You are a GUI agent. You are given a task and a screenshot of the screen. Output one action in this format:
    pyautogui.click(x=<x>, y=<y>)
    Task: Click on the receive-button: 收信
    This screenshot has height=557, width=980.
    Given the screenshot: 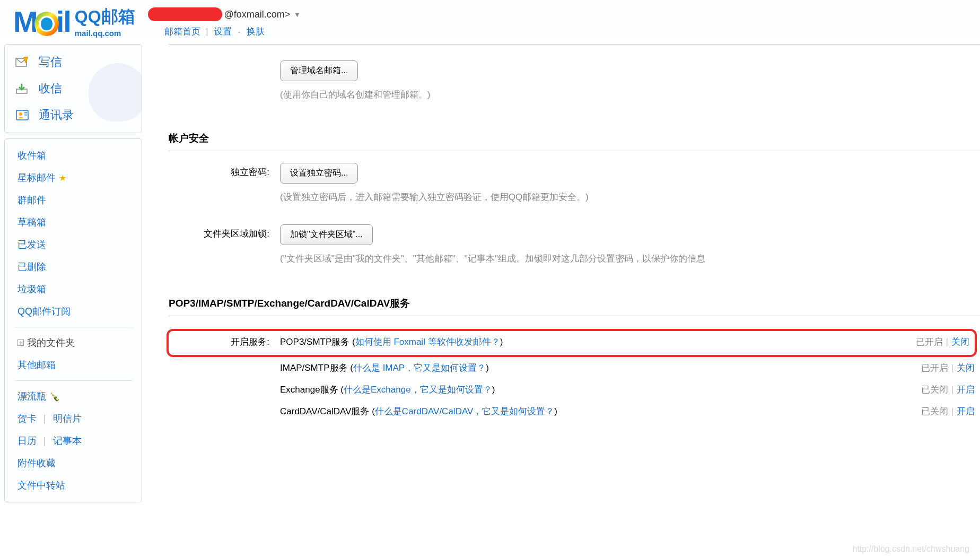 What is the action you would take?
    pyautogui.click(x=73, y=89)
    